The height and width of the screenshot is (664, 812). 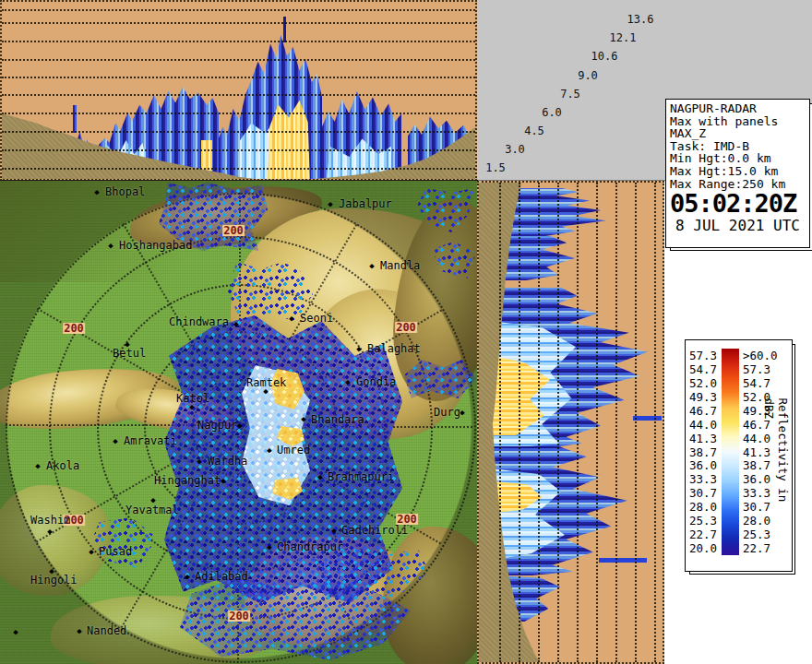 What do you see at coordinates (738, 184) in the screenshot?
I see `product-info-line: Max Range:250 km` at bounding box center [738, 184].